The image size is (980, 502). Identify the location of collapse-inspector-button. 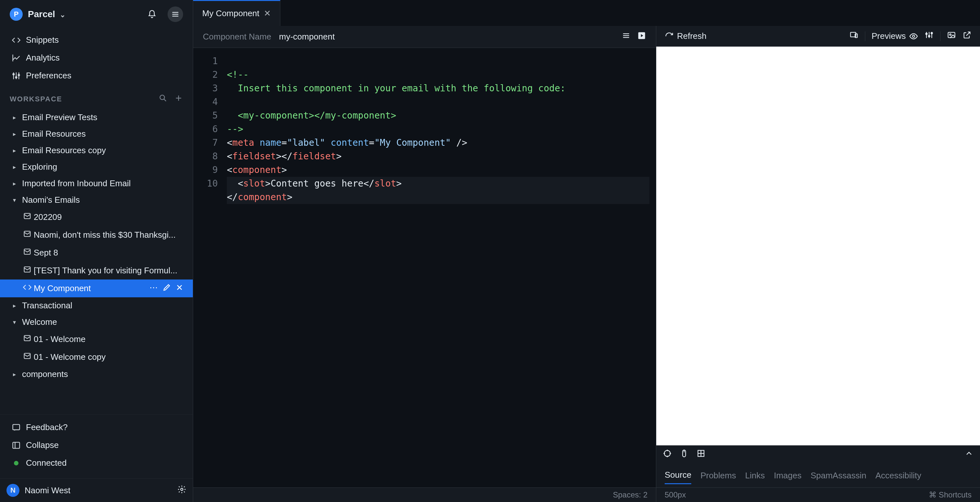
(969, 454).